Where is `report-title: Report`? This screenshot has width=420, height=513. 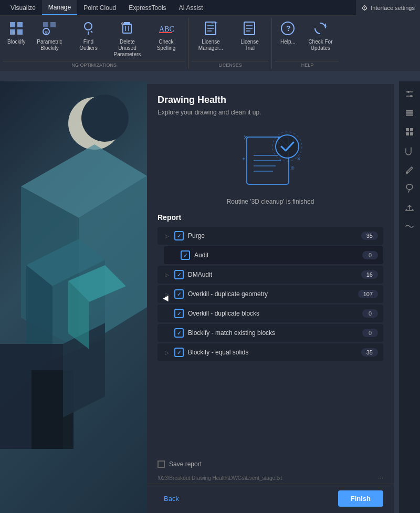
report-title: Report is located at coordinates (270, 217).